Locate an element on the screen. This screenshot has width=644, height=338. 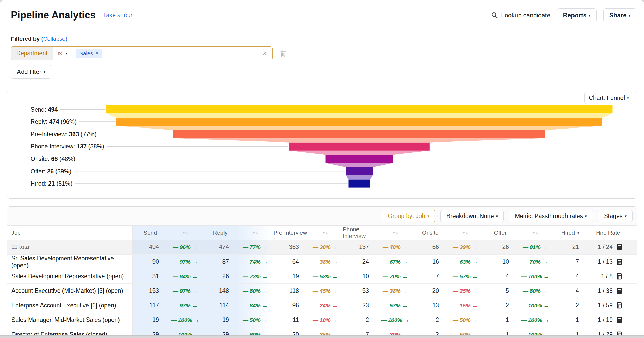
passthrough-cell: —84%→ is located at coordinates (185, 276).